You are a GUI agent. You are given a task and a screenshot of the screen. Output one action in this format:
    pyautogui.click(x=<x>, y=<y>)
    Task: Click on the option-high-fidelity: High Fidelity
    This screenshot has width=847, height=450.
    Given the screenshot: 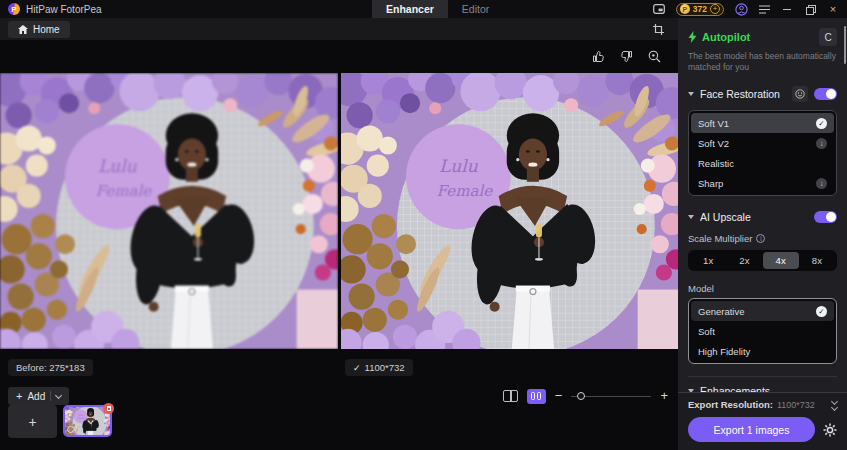 What is the action you would take?
    pyautogui.click(x=762, y=351)
    